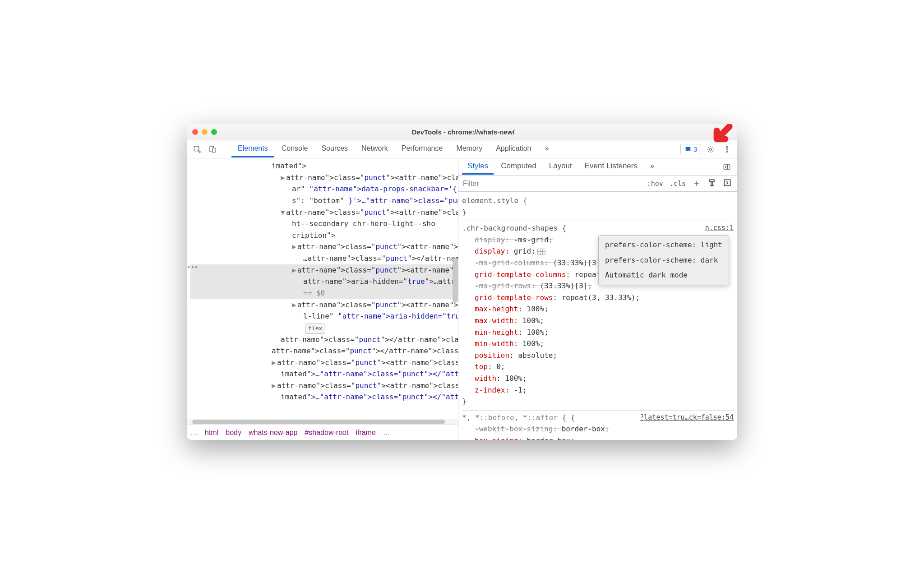  I want to click on styles-tabs: Styles Computed Layout Event Listeners », so click(598, 167).